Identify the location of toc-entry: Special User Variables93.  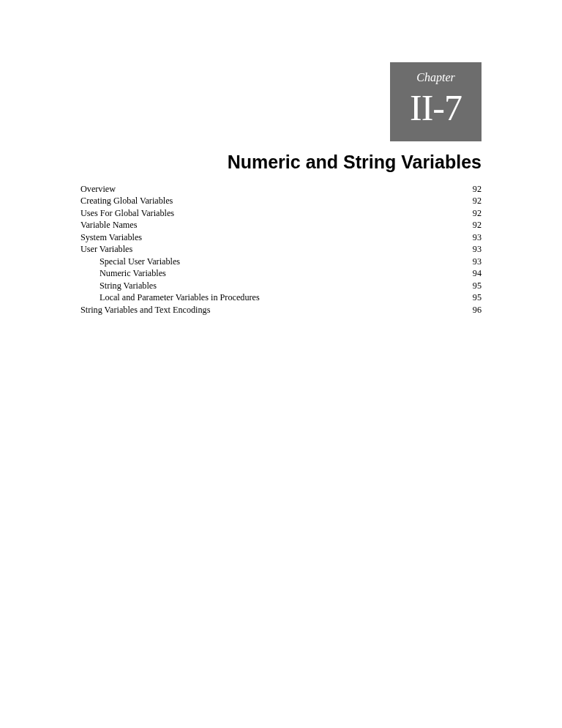
(281, 261).